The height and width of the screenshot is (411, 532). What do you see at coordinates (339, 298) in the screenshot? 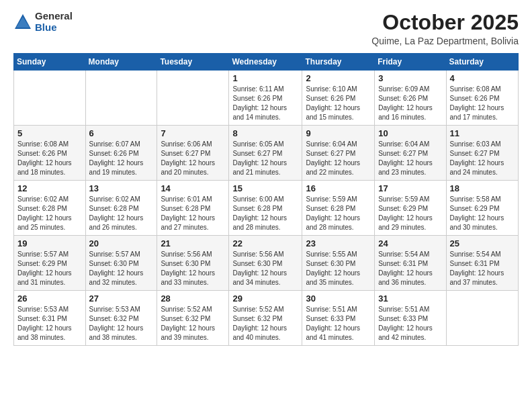
I see `day-number: 30` at bounding box center [339, 298].